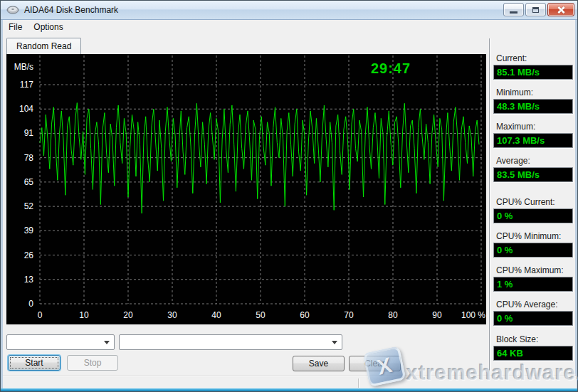 This screenshot has height=392, width=578. Describe the element at coordinates (40, 315) in the screenshot. I see `x-tick-label: 0` at that location.